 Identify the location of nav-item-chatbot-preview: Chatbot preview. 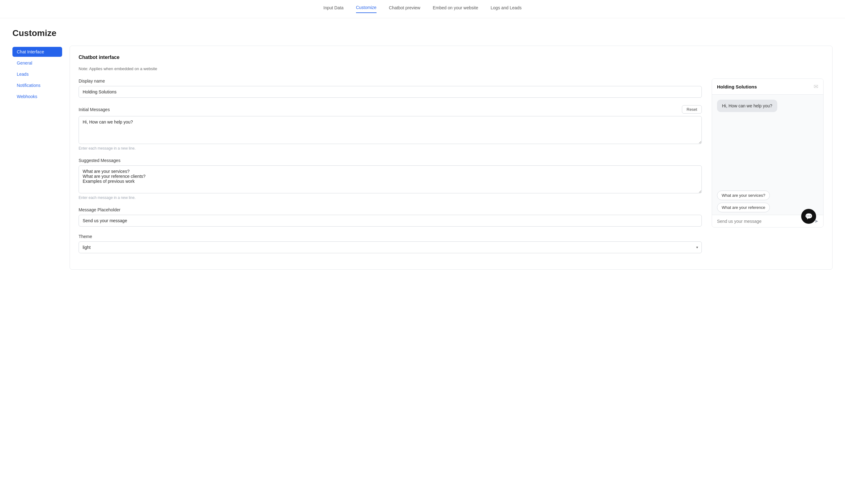
(404, 9).